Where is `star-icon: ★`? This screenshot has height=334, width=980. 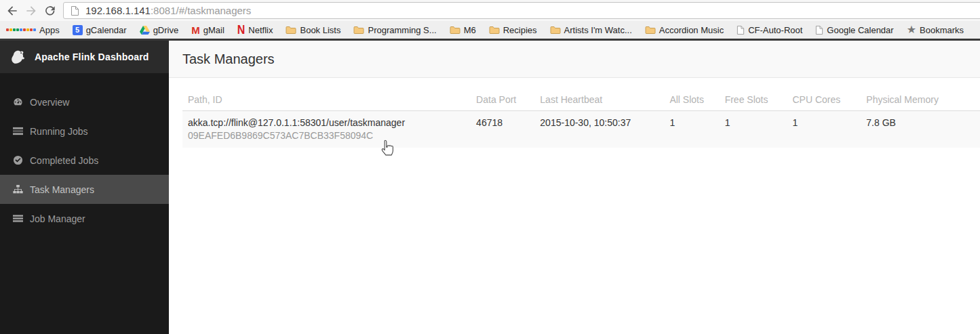 star-icon: ★ is located at coordinates (912, 30).